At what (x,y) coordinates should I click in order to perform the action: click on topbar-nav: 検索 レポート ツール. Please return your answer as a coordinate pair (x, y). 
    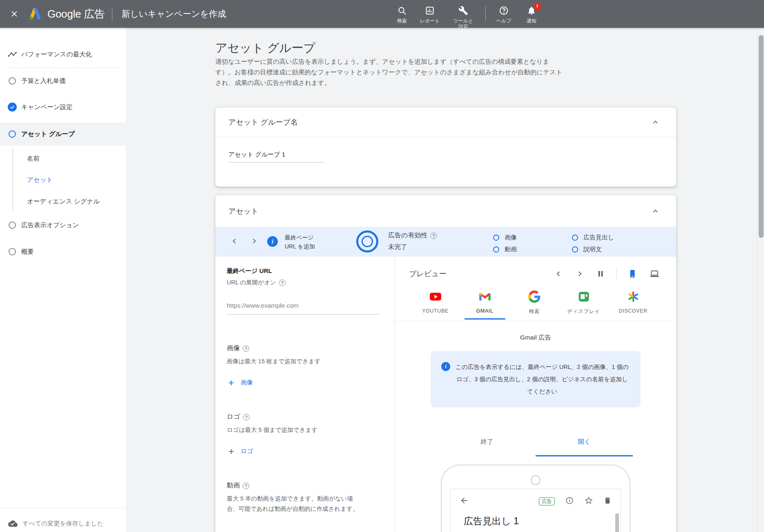
    Looking at the image, I should click on (467, 14).